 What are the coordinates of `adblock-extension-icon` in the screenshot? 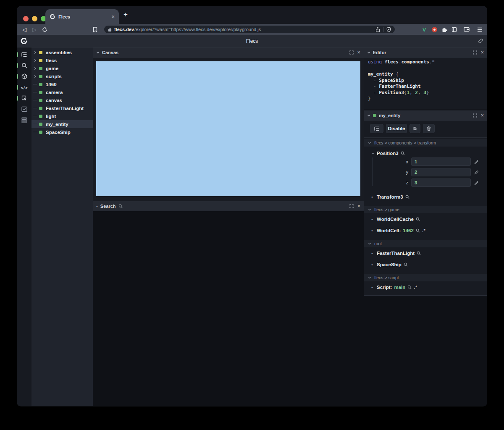 It's located at (434, 29).